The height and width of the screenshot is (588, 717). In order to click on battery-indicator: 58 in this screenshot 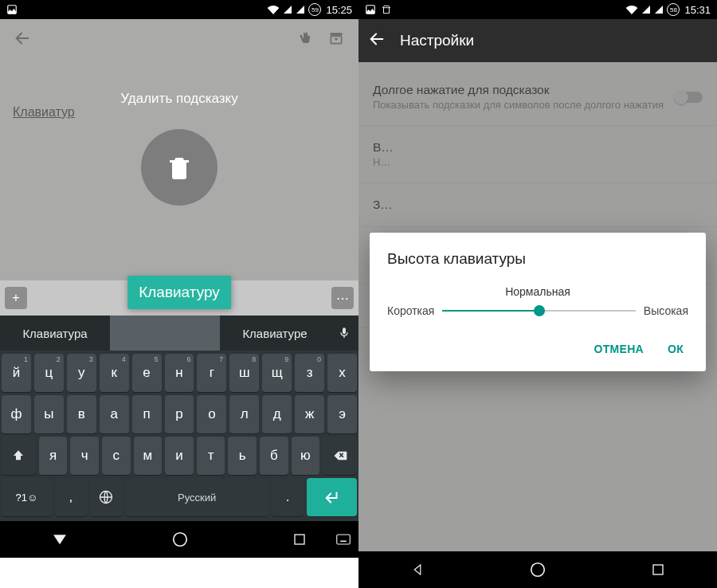, I will do `click(673, 10)`.